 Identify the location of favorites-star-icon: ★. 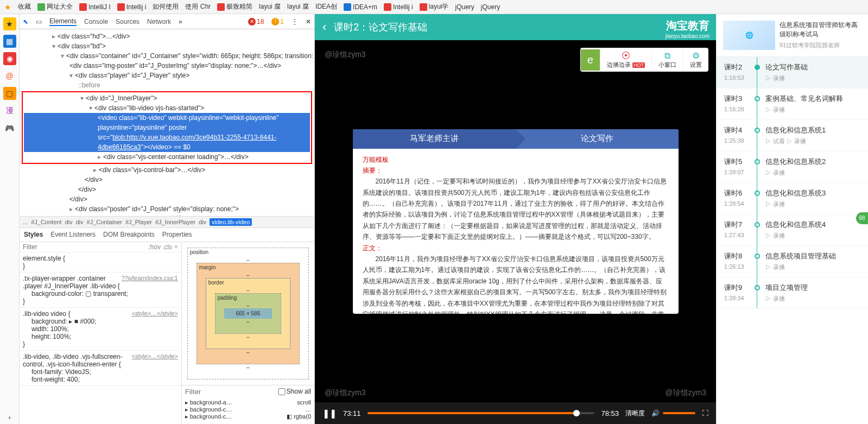
(8, 7).